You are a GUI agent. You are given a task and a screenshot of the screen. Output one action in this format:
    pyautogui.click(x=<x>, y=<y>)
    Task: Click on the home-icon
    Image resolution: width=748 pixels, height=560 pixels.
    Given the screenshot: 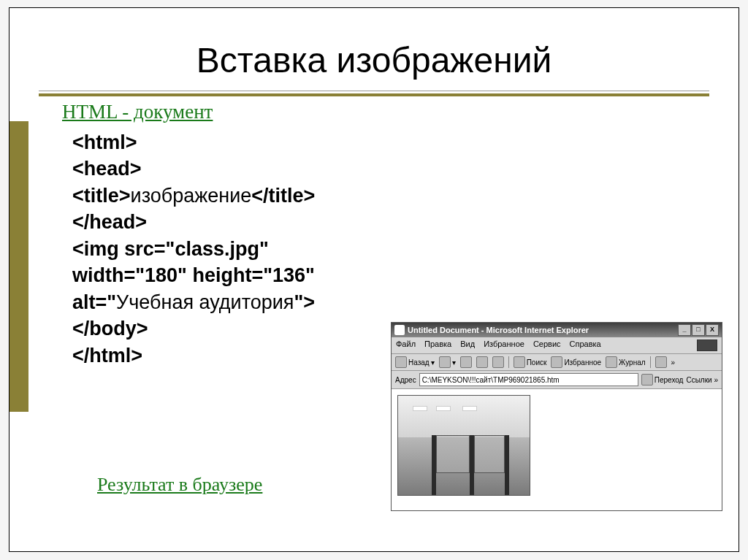 What is the action you would take?
    pyautogui.click(x=498, y=362)
    